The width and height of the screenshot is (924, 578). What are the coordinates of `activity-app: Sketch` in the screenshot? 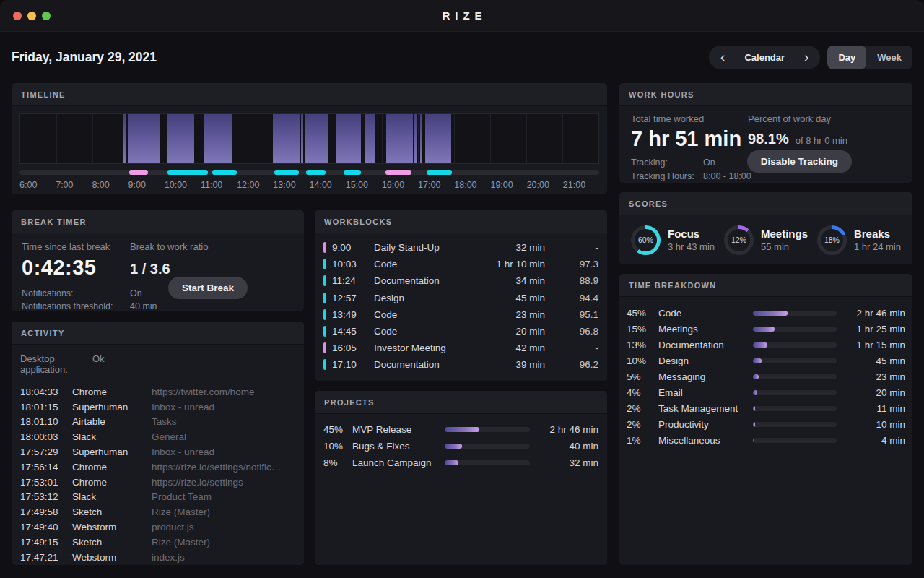 It's located at (112, 542).